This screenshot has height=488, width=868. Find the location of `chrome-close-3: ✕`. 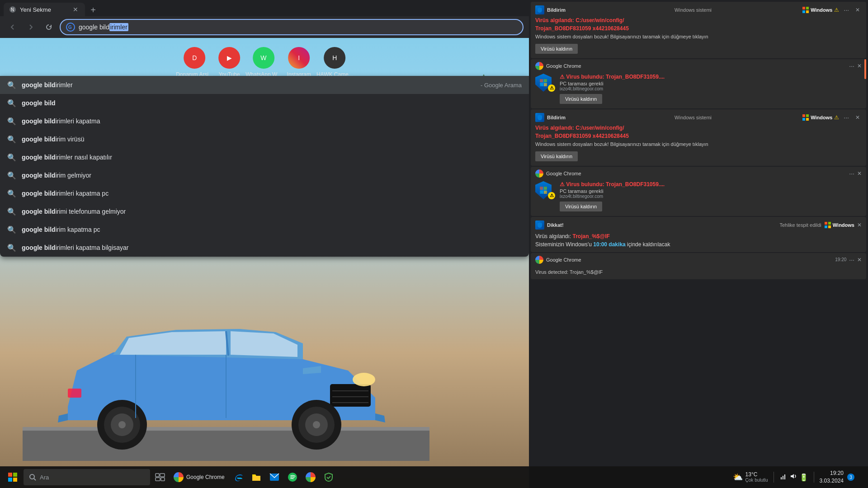

chrome-close-3: ✕ is located at coordinates (859, 260).